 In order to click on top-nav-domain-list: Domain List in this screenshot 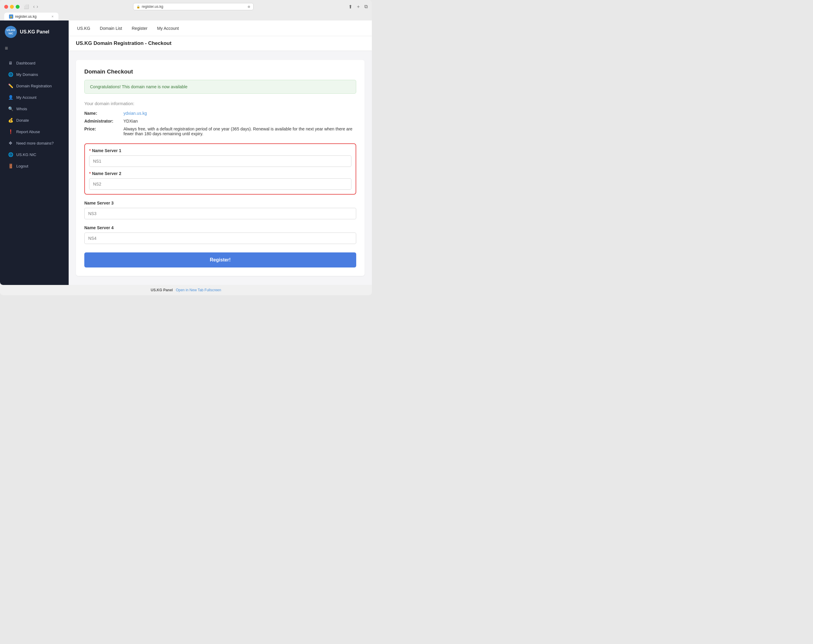, I will do `click(111, 28)`.